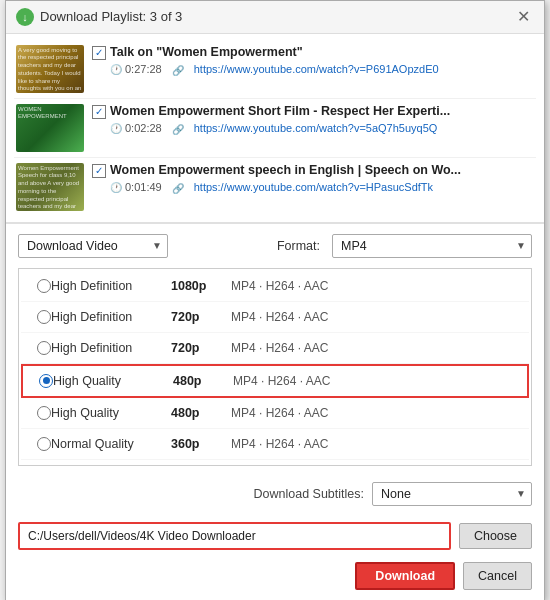 Image resolution: width=550 pixels, height=600 pixels. I want to click on video-meta: 0:02:28 https://www.youtube.com/watch?v=…, so click(322, 128).